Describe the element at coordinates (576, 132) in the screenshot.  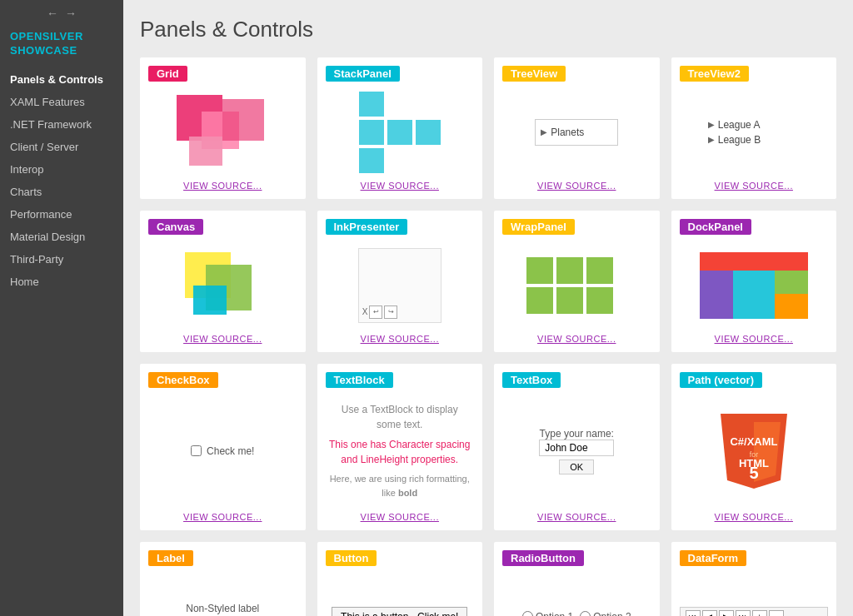
I see `treeview-demo: ▶ Planets` at that location.